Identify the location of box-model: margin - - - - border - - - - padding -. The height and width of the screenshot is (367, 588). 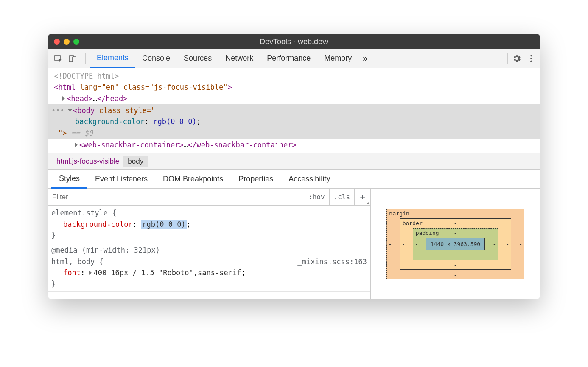
(456, 244).